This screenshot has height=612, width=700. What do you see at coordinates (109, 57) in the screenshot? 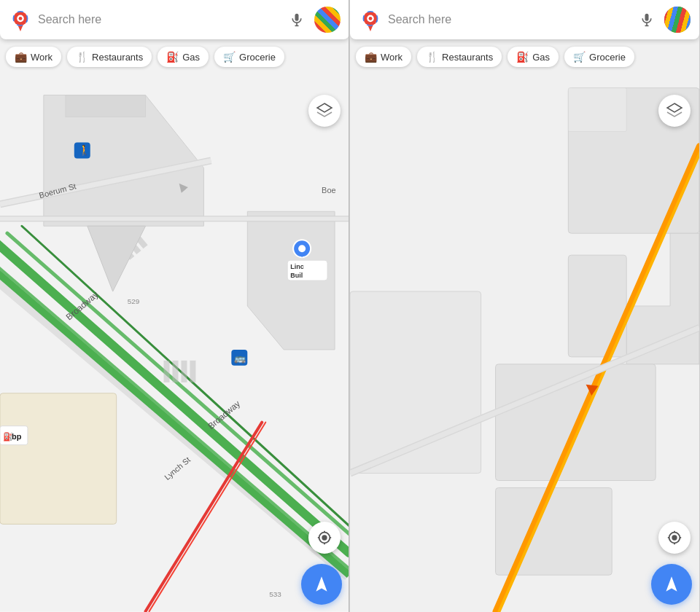
I see `chip-restaurants-left: 🍴 Restaurants` at bounding box center [109, 57].